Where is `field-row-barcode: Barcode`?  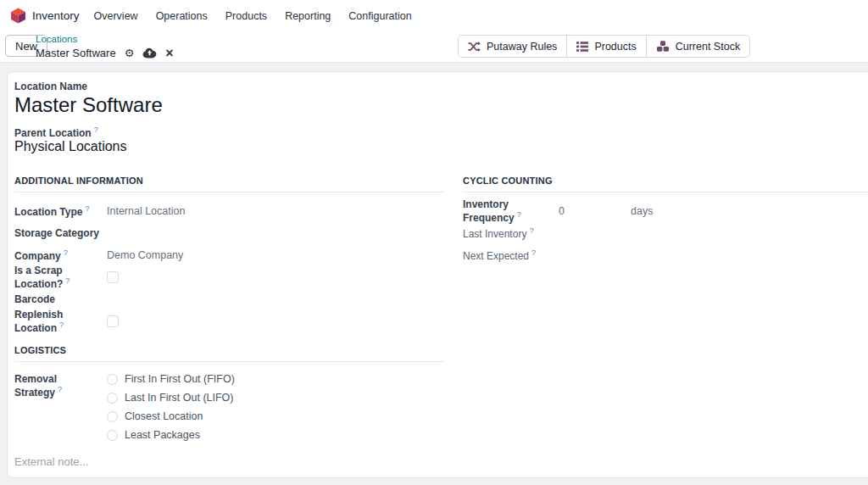 field-row-barcode: Barcode is located at coordinates (229, 299).